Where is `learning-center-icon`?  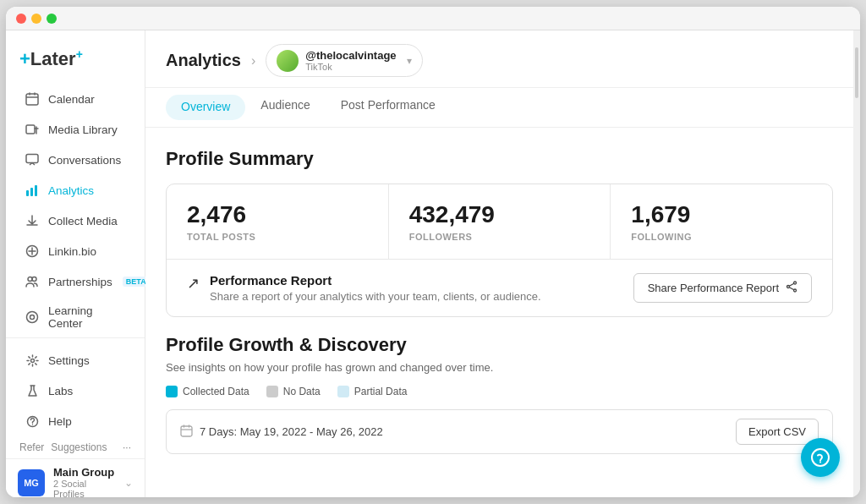 learning-center-icon is located at coordinates (32, 317).